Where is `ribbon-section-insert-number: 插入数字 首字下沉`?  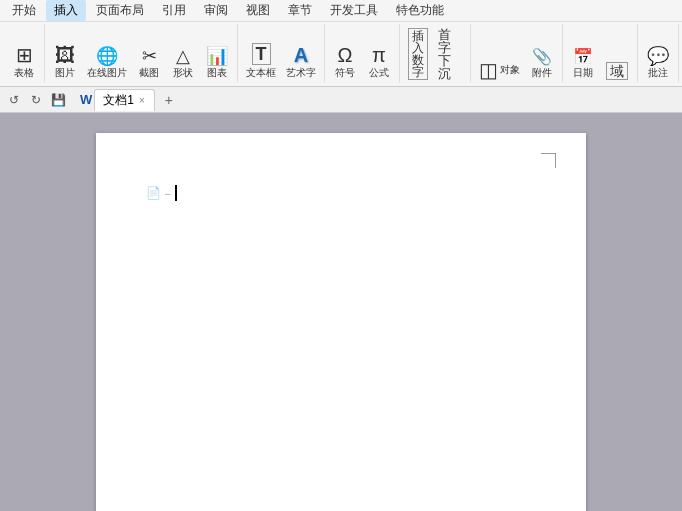
ribbon-section-insert-number: 插入数字 首字下沉 is located at coordinates (436, 53).